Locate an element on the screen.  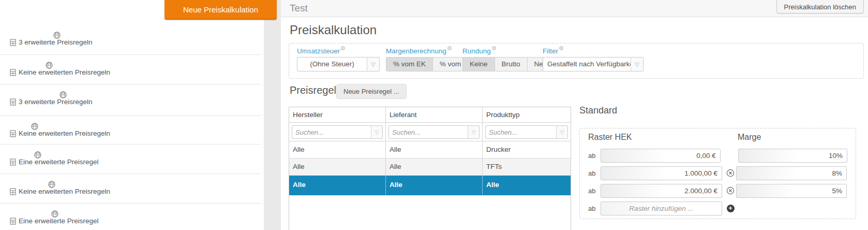
raster-hek-label: Raster HEK is located at coordinates (610, 137).